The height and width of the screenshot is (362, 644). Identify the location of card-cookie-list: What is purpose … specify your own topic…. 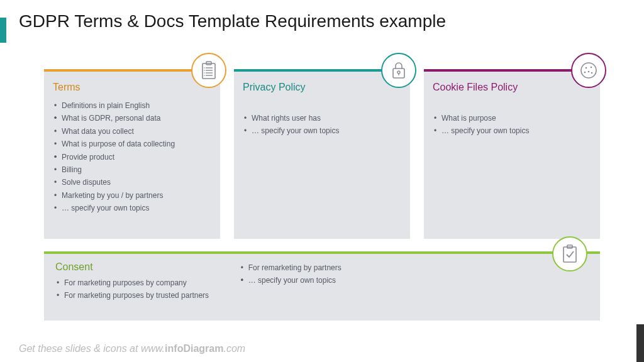
(512, 124).